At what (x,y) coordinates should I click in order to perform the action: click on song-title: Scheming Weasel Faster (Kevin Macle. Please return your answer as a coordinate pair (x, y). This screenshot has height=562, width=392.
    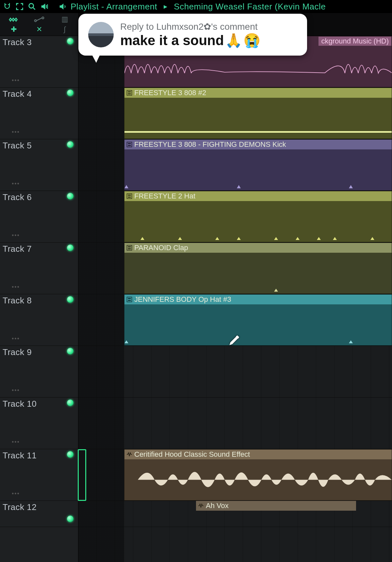
    Looking at the image, I should click on (250, 7).